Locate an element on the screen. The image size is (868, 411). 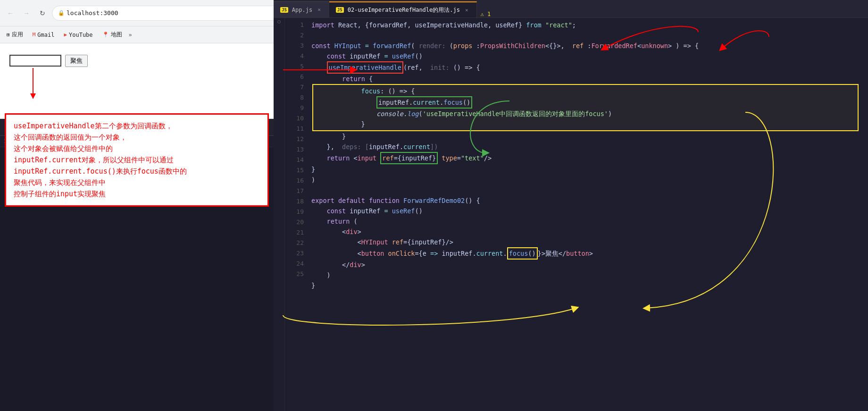
code-line-1: import React, {forwardRef, useImperative… is located at coordinates (590, 25).